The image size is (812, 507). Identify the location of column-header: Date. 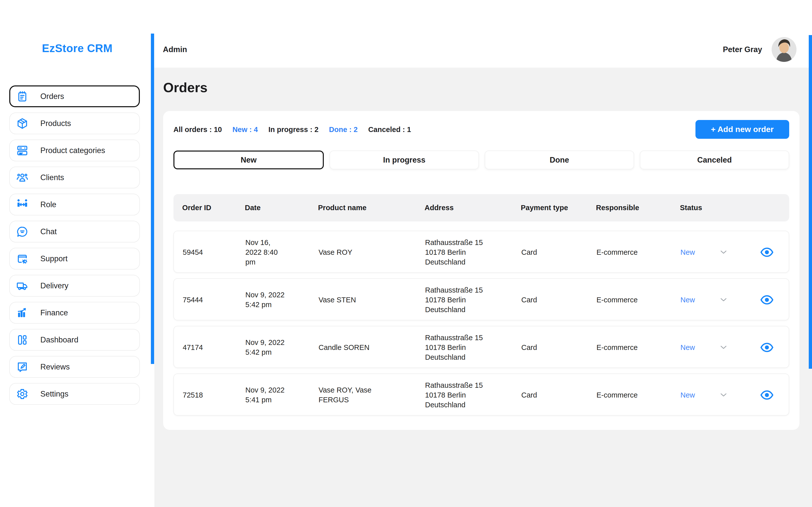
(279, 208).